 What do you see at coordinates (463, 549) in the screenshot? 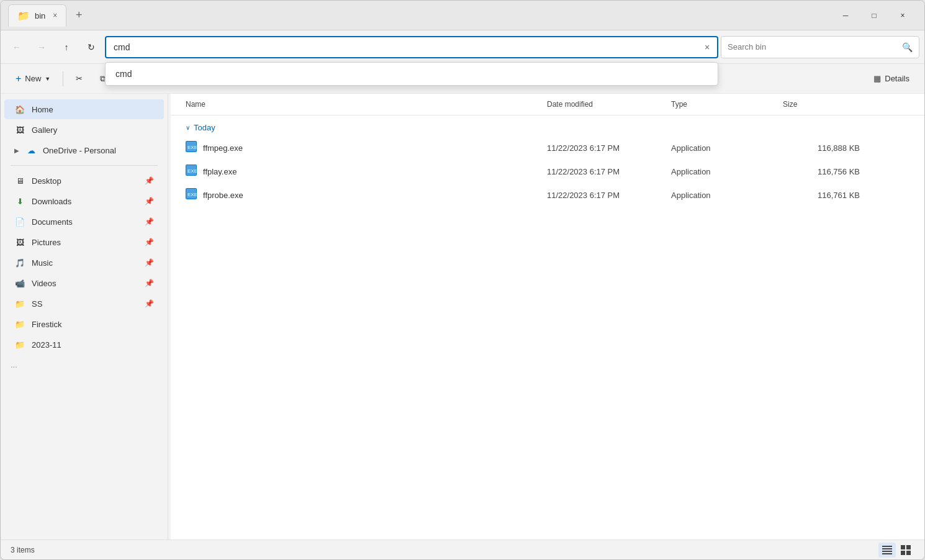
I see `statusbar: 3 items` at bounding box center [463, 549].